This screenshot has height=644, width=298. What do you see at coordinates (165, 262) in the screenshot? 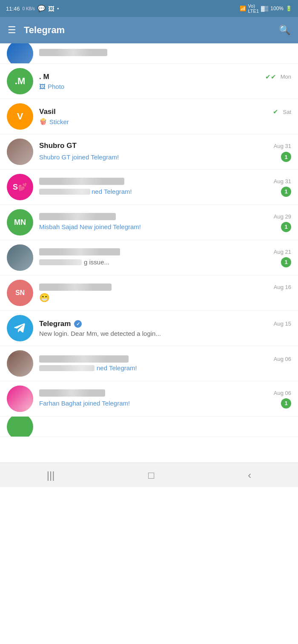
I see `chat-footer: g issue... 1` at bounding box center [165, 262].